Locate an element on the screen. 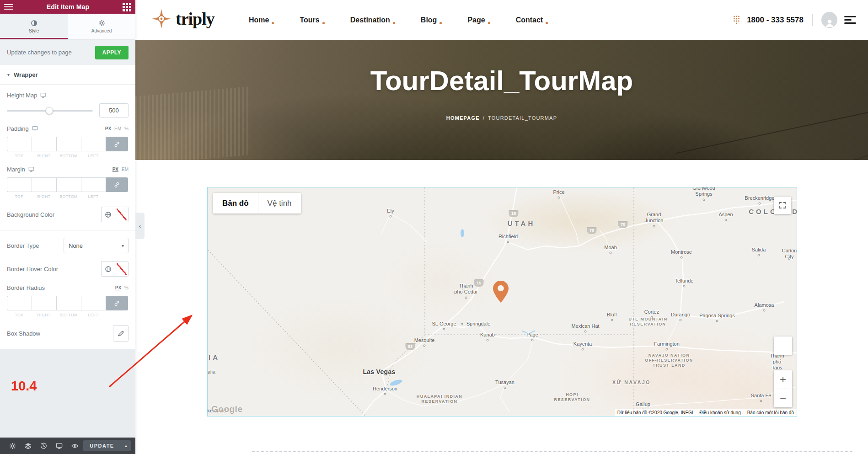 The height and width of the screenshot is (454, 868). map-label: St. George is located at coordinates (444, 324).